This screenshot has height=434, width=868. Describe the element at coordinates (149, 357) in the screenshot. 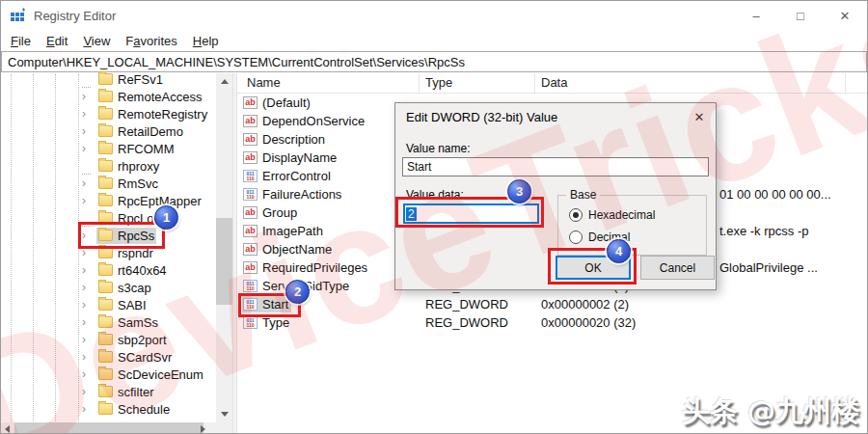

I see `tree-item-scardsvr: ›SCardSvr` at that location.